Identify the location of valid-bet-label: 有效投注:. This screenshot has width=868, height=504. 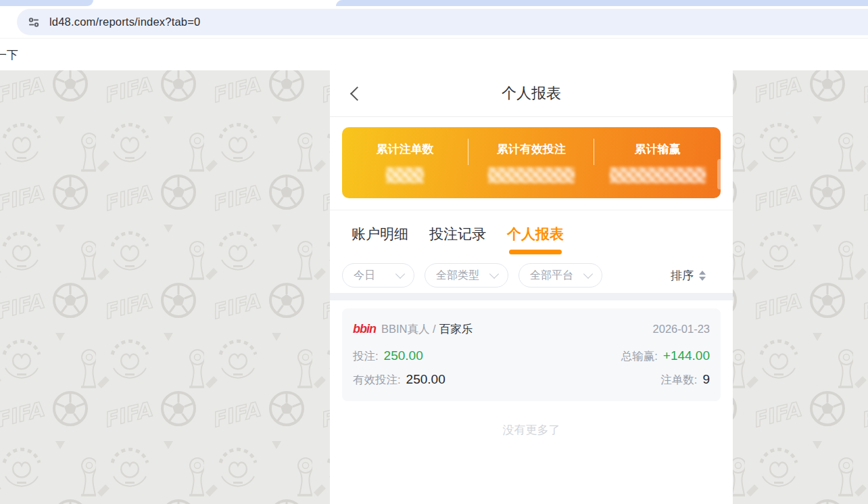
(377, 380).